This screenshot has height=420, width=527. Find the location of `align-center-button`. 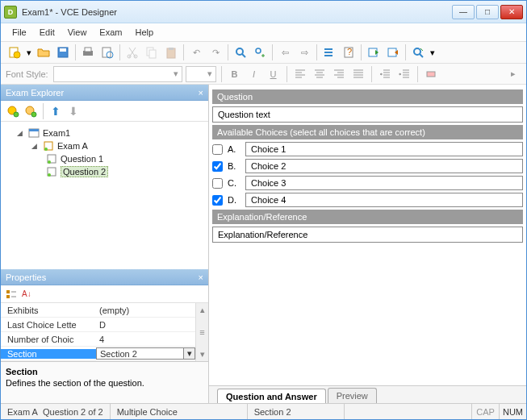

align-center-button is located at coordinates (320, 74).